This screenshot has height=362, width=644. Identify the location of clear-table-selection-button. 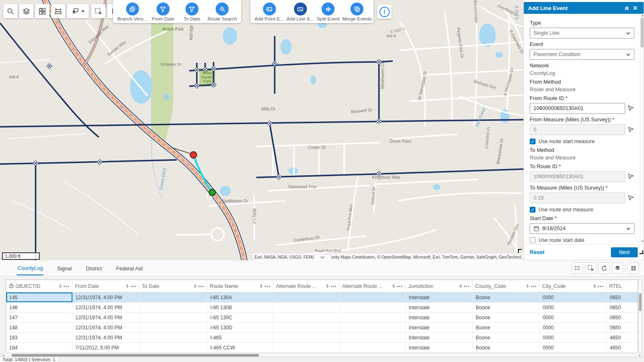
(590, 268).